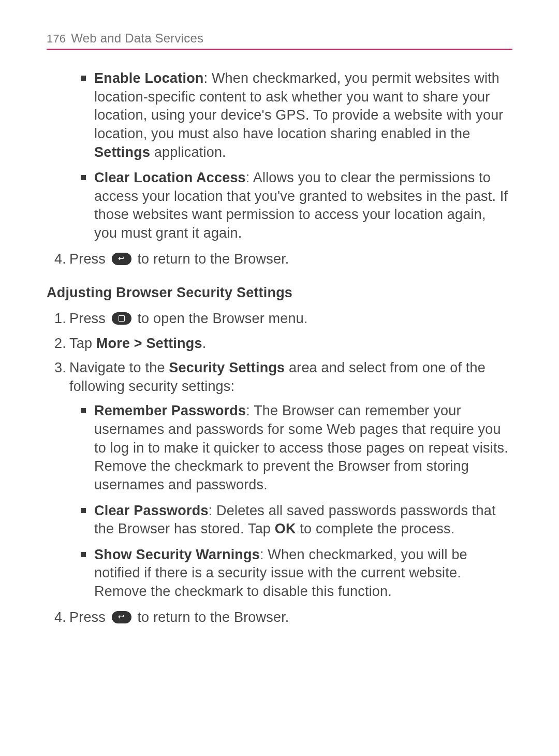 This screenshot has height=756, width=559. I want to click on bullet-title: Clear Passwords, so click(151, 511).